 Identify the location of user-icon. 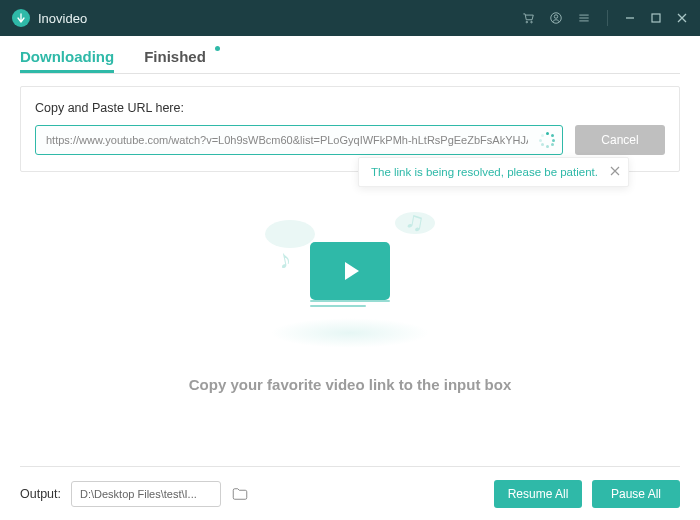
(556, 18).